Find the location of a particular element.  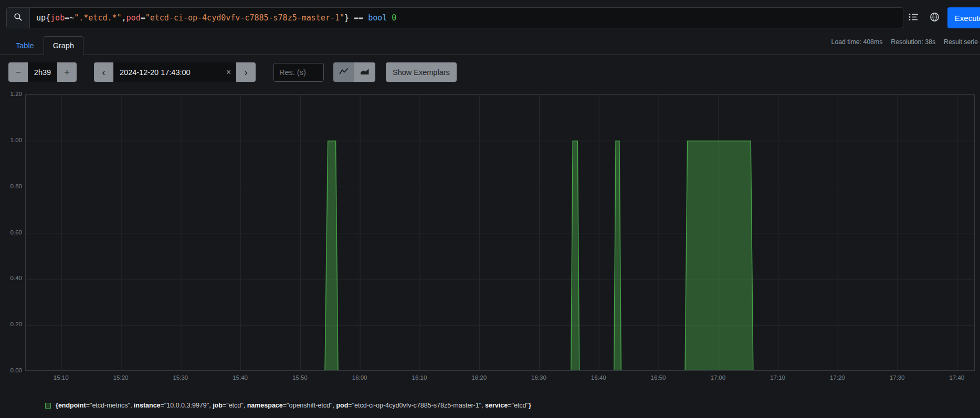

x-tick-label: 16:50 is located at coordinates (658, 378).